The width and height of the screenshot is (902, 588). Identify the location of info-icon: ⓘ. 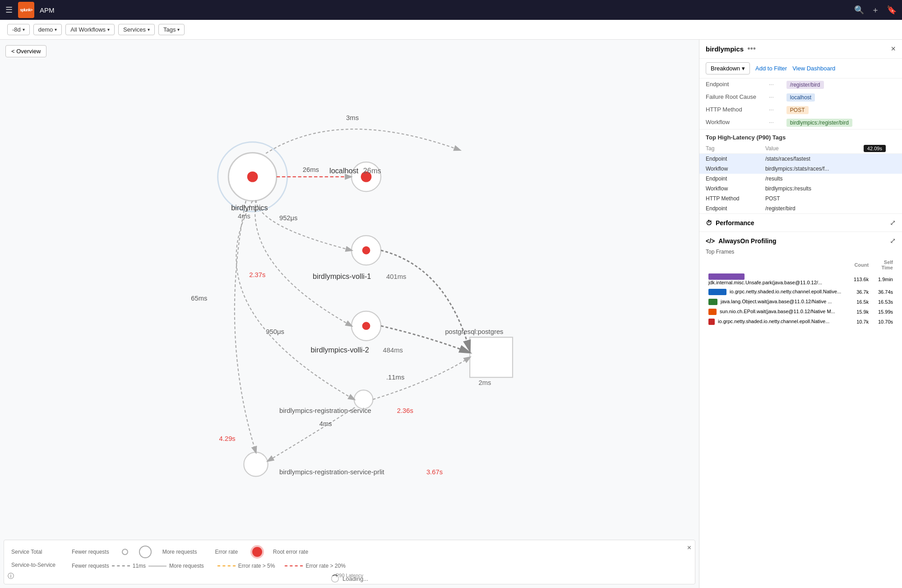
(11, 576).